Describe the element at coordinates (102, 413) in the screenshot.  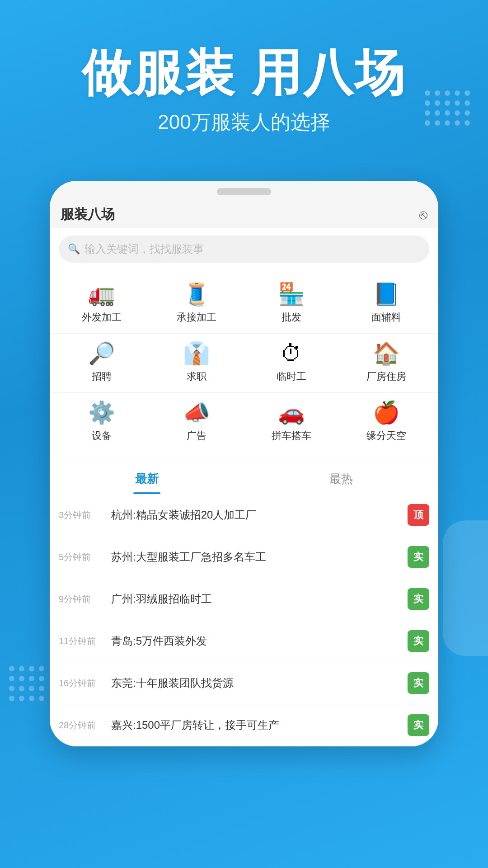
I see `shebei-icon: ⚙️` at that location.